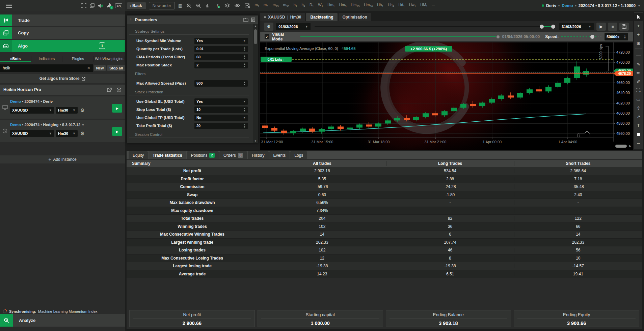  I want to click on new-order-button: New order, so click(162, 6).